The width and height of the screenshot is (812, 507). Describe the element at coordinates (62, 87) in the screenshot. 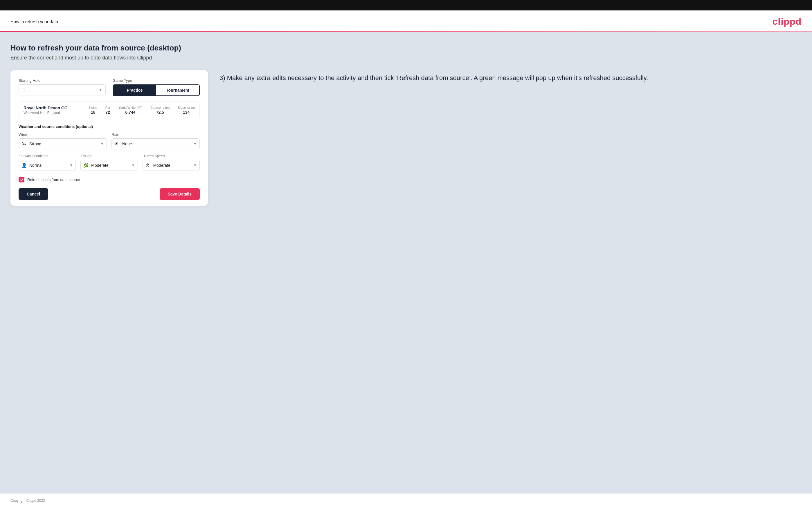

I see `starting-hole-group: Starting Hole 1 ▼` at that location.